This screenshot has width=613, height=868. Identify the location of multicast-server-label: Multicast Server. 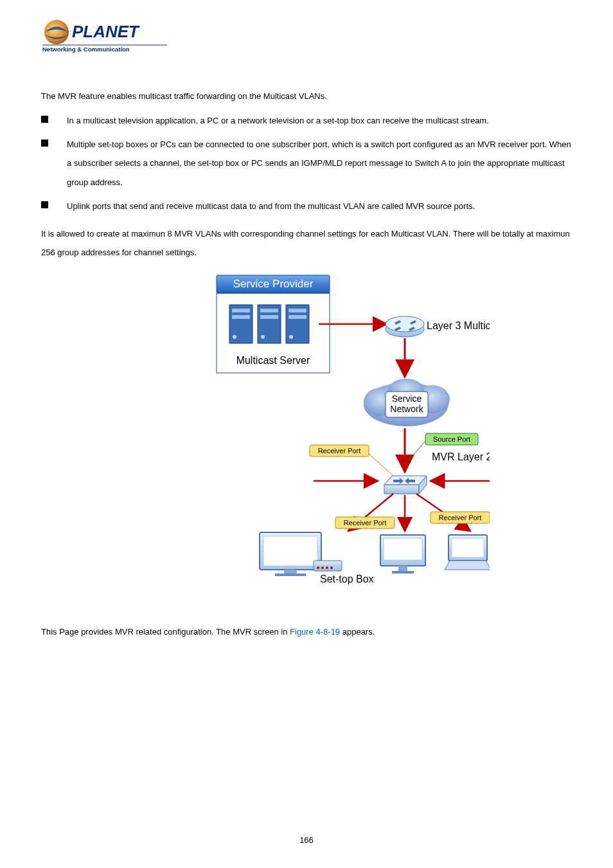
(274, 360).